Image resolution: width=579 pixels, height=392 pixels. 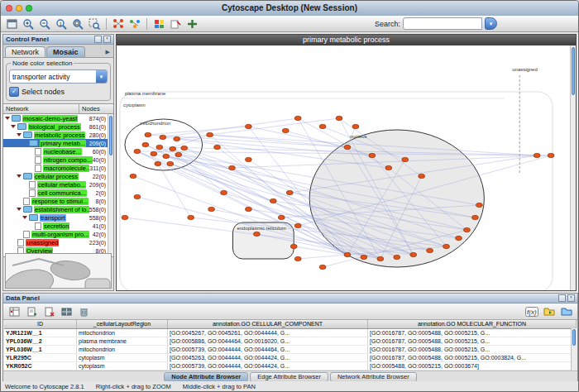 What do you see at coordinates (268, 324) in the screenshot?
I see `column-header: annotation.GO CELLULAR_COMPONENT` at bounding box center [268, 324].